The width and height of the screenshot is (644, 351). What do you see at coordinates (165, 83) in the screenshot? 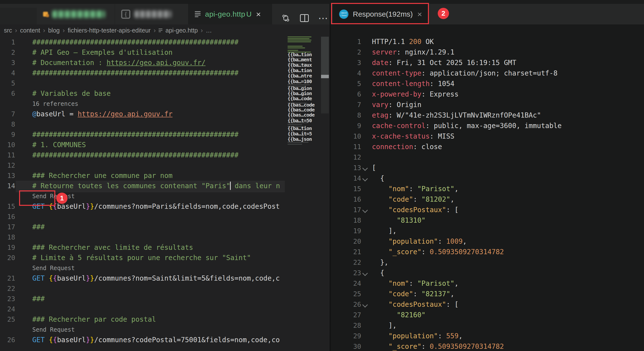
I see `code-line: 5` at bounding box center [165, 83].